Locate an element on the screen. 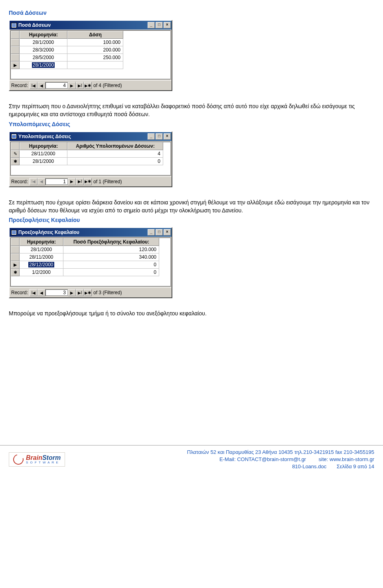 The image size is (383, 588). page-footer: BrainStorm S O F T W A R E Πλαταιών 52 κ… is located at coordinates (192, 460).